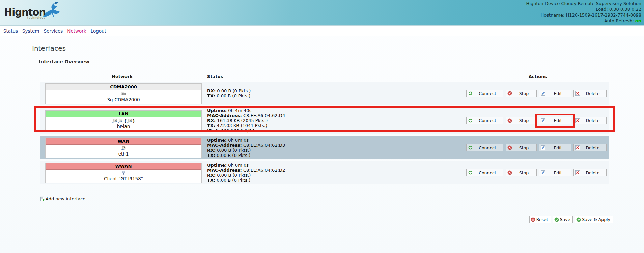 The width and height of the screenshot is (644, 253). Describe the element at coordinates (590, 121) in the screenshot. I see `delete-button-lan: Delete` at that location.